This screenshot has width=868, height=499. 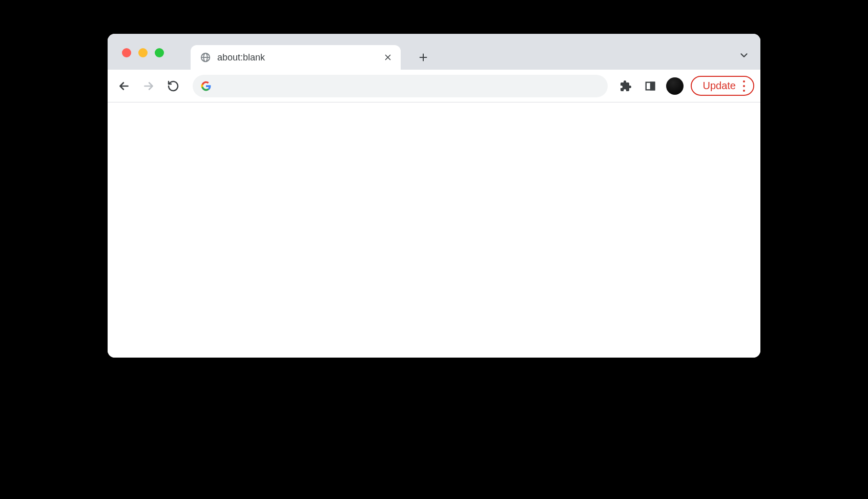 I want to click on reload-button, so click(x=173, y=86).